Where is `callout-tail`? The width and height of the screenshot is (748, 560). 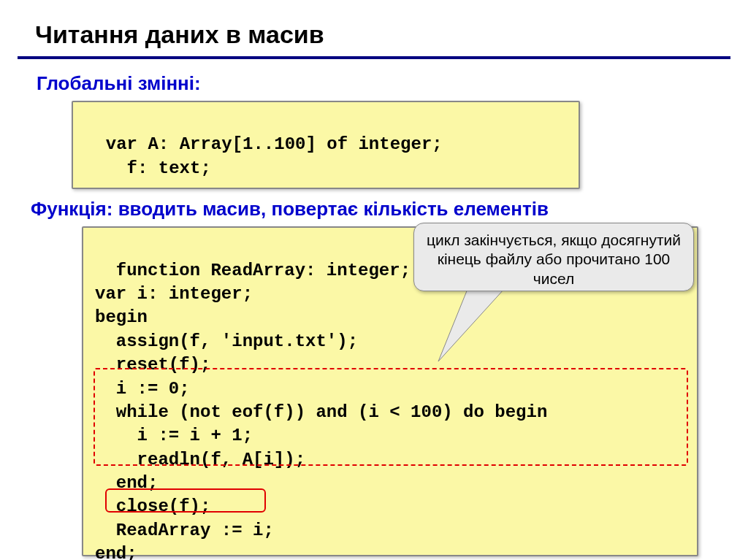
callout-tail is located at coordinates (475, 325).